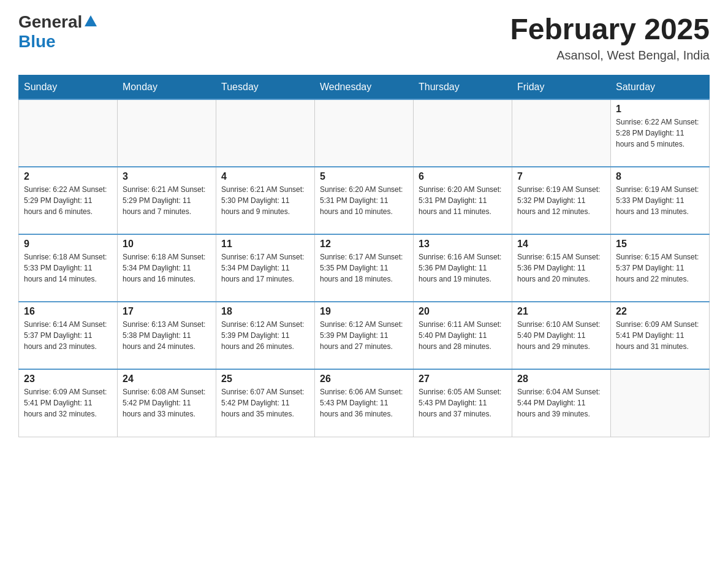  I want to click on day-number: 5, so click(364, 177).